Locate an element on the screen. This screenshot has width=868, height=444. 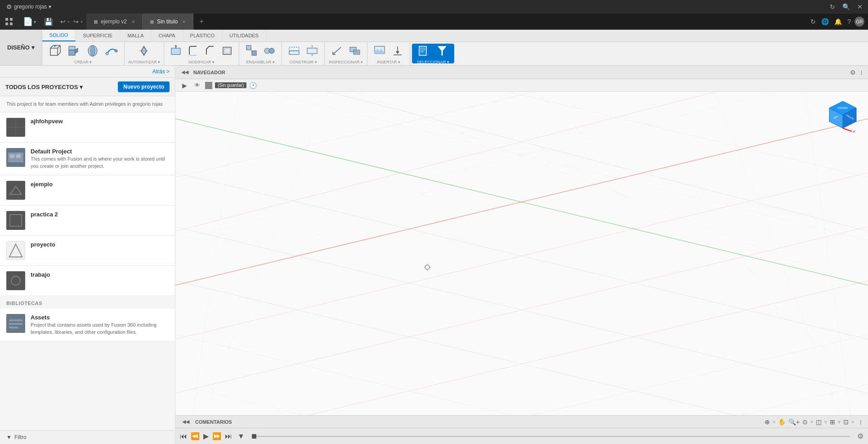
visibility-button: 👁 is located at coordinates (197, 85).